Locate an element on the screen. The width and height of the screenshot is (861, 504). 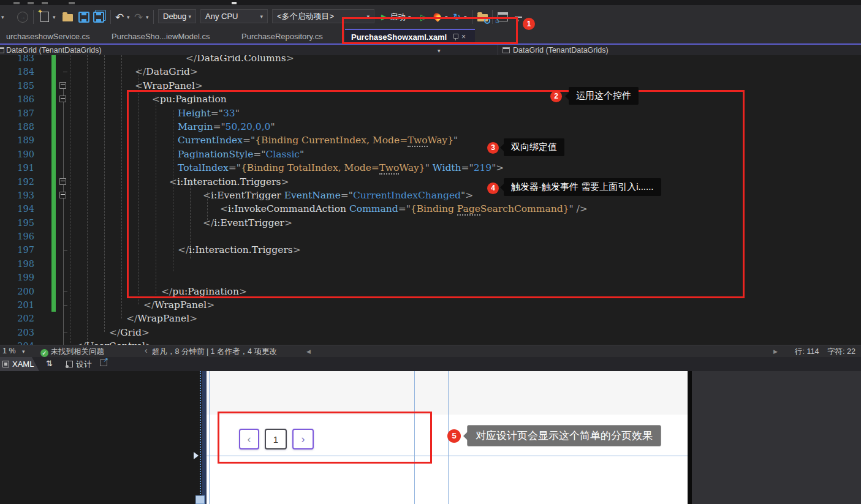
annotation-badge-3: 3 is located at coordinates (493, 148).